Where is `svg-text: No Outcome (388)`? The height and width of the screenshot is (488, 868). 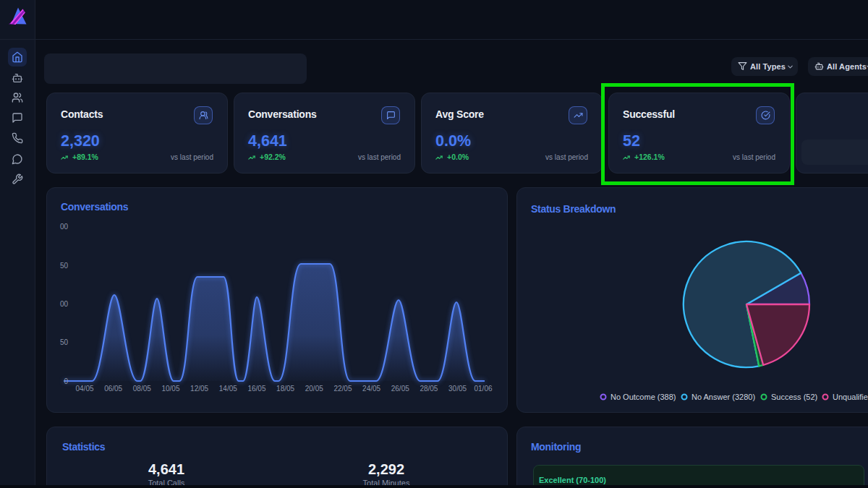
svg-text: No Outcome (388) is located at coordinates (643, 397).